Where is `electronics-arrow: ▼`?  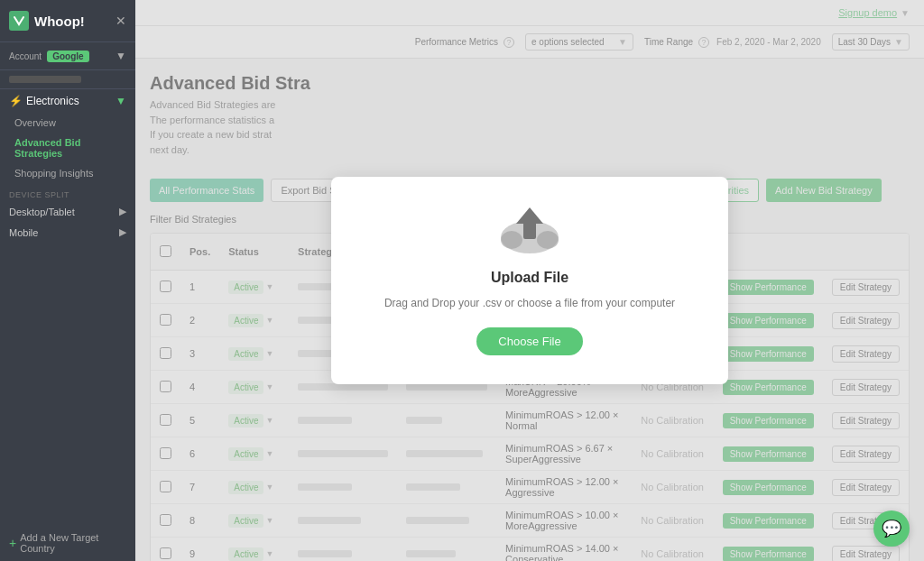 electronics-arrow: ▼ is located at coordinates (121, 101).